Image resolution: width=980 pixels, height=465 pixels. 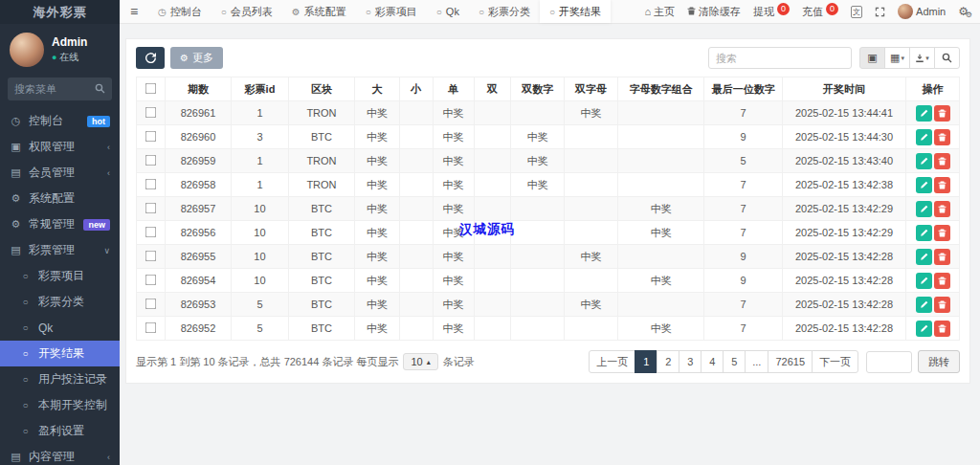 What do you see at coordinates (835, 362) in the screenshot?
I see `page-button-下一页: 下一页` at bounding box center [835, 362].